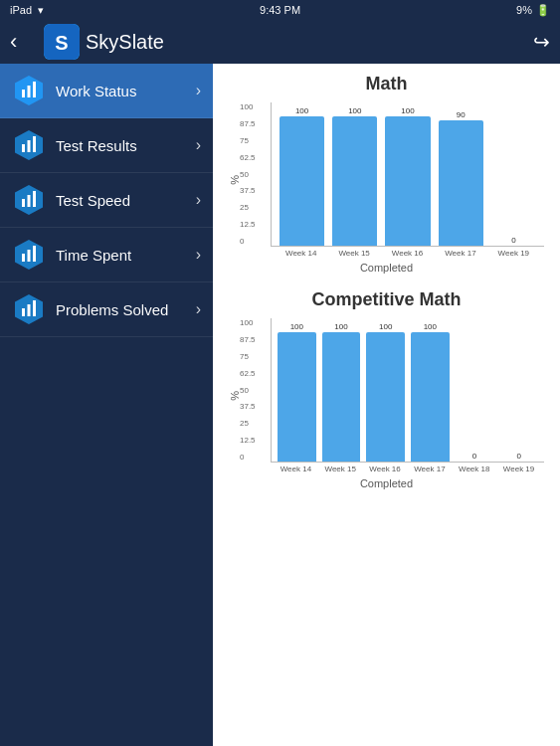 Image resolution: width=560 pixels, height=746 pixels. What do you see at coordinates (248, 458) in the screenshot?
I see `cm-y-tick-0: 0` at bounding box center [248, 458].